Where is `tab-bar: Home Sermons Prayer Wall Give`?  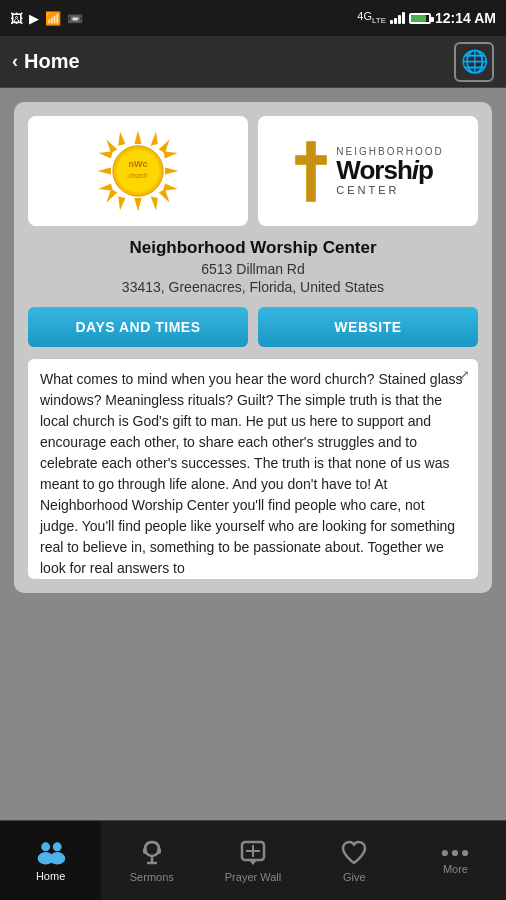 tab-bar: Home Sermons Prayer Wall Give is located at coordinates (253, 860).